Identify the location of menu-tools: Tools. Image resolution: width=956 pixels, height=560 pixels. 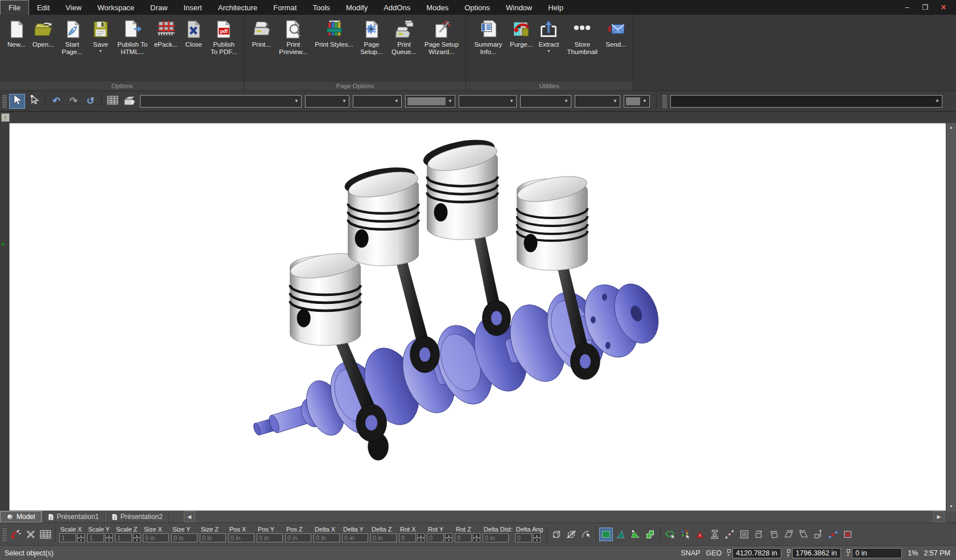
(322, 7).